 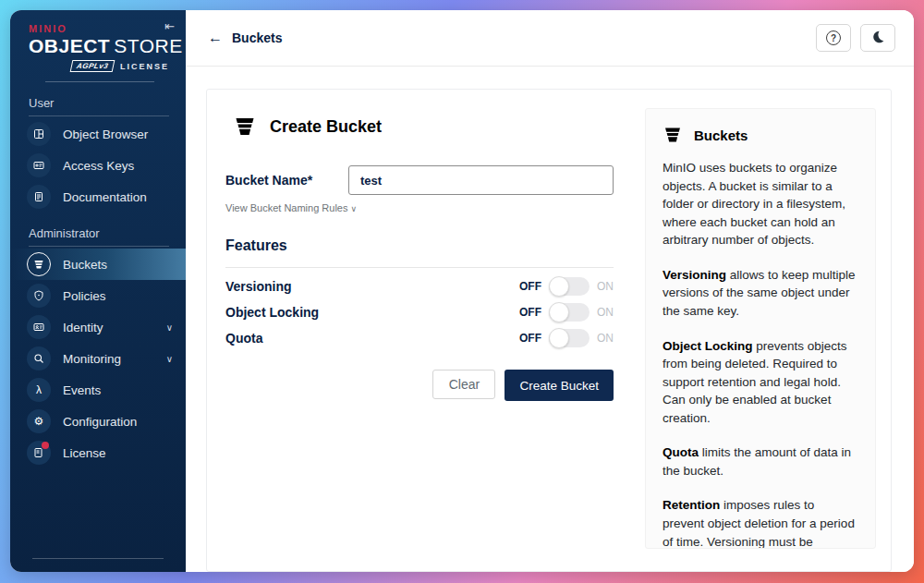 I want to click on help-paragraph: Quota limits the amount of data in the b…, so click(x=760, y=462).